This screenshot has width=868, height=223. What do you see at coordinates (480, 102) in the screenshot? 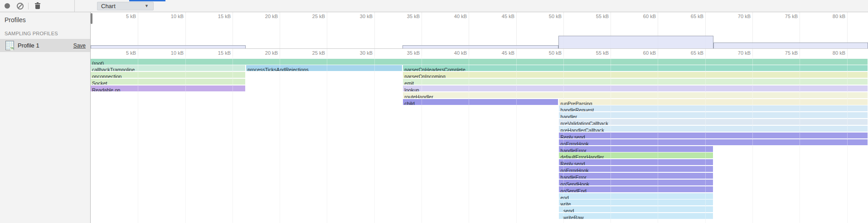
I see `flame-frame: child` at bounding box center [480, 102].